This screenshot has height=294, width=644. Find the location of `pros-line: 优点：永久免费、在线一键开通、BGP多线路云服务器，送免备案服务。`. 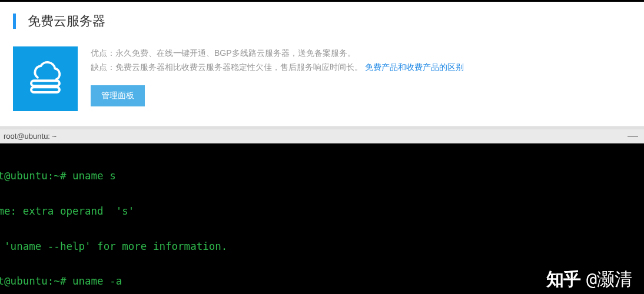

pros-line: 优点：永久免费、在线一键开通、BGP多线路云服务器，送免备案服务。 is located at coordinates (361, 54).